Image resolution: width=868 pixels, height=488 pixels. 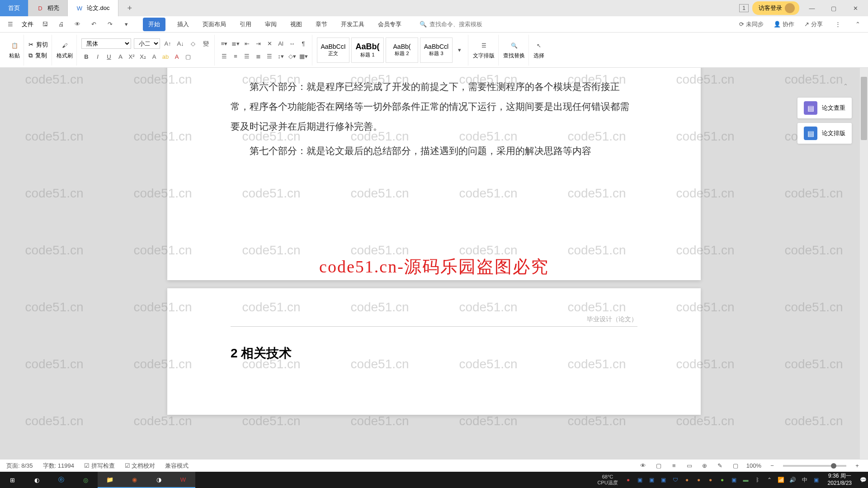 What do you see at coordinates (758, 480) in the screenshot?
I see `bluetooth-icon: ᛒ` at bounding box center [758, 480].